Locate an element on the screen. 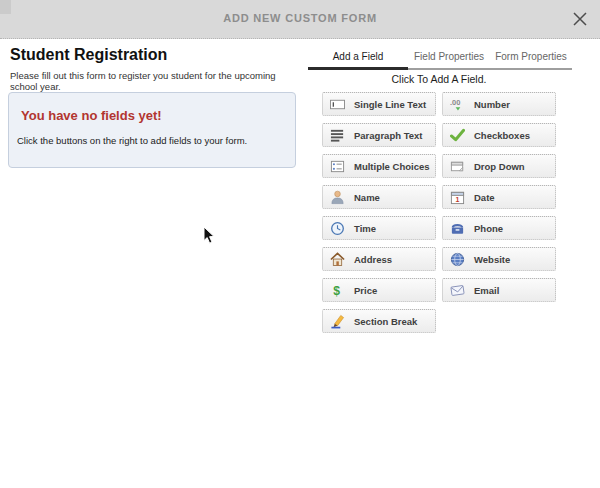  svg-text: 1 is located at coordinates (457, 198).